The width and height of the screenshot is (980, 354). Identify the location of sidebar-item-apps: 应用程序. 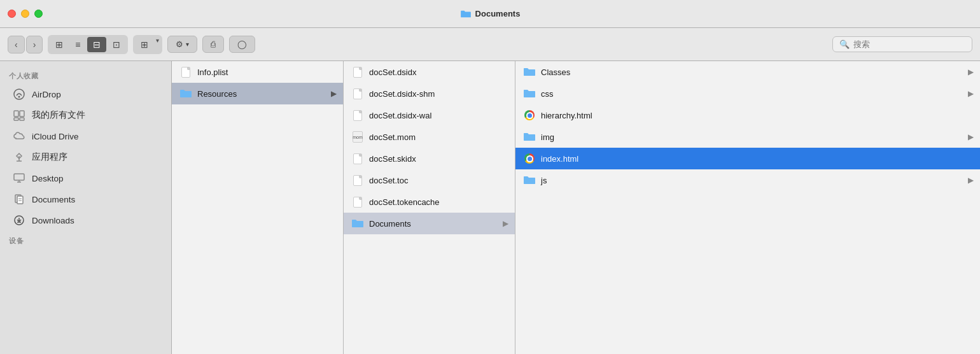
(85, 157).